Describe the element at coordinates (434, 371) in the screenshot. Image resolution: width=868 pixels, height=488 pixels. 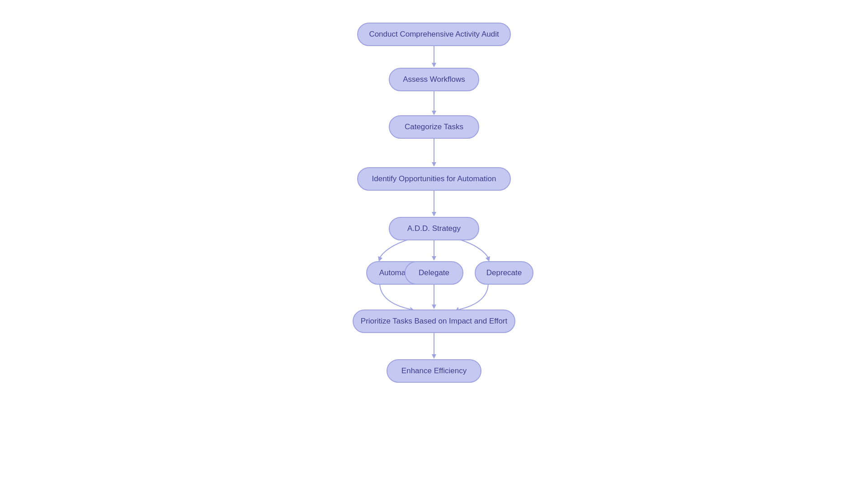
I see `enhance-node: Enhance Efficiency` at that location.